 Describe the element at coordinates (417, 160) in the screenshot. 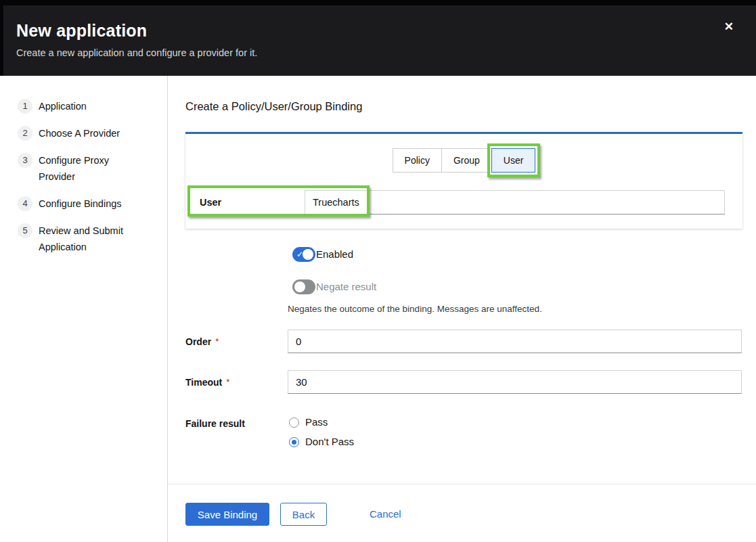

I see `tab-policy: Policy` at that location.